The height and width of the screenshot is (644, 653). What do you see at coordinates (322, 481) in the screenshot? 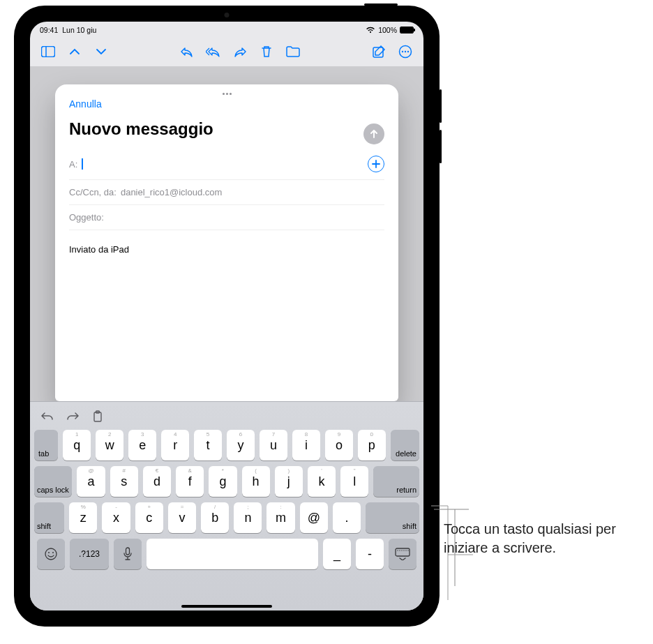
I see `key-k: 'k` at bounding box center [322, 481].